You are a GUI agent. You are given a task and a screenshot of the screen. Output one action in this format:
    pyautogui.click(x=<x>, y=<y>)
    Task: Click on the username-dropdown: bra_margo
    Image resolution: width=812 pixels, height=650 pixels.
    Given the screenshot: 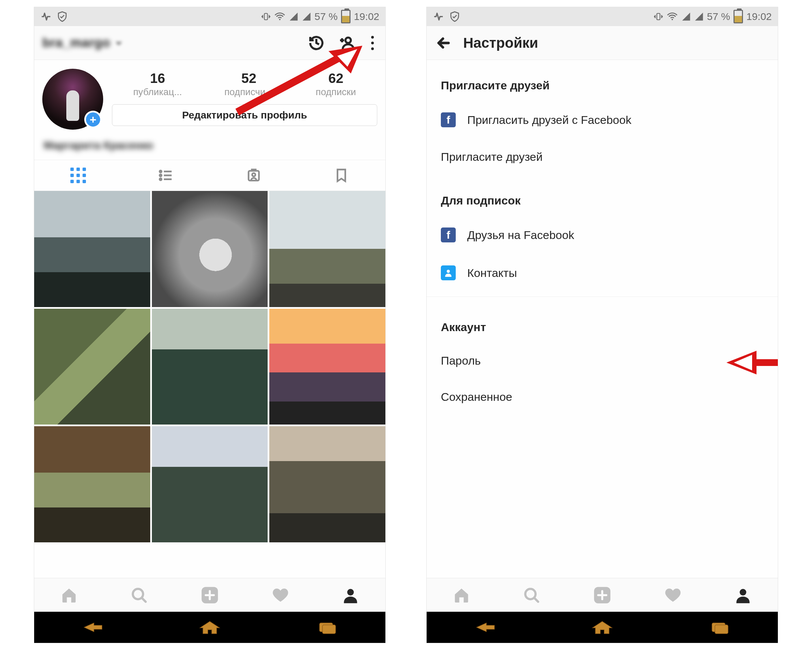 What is the action you would take?
    pyautogui.click(x=83, y=43)
    